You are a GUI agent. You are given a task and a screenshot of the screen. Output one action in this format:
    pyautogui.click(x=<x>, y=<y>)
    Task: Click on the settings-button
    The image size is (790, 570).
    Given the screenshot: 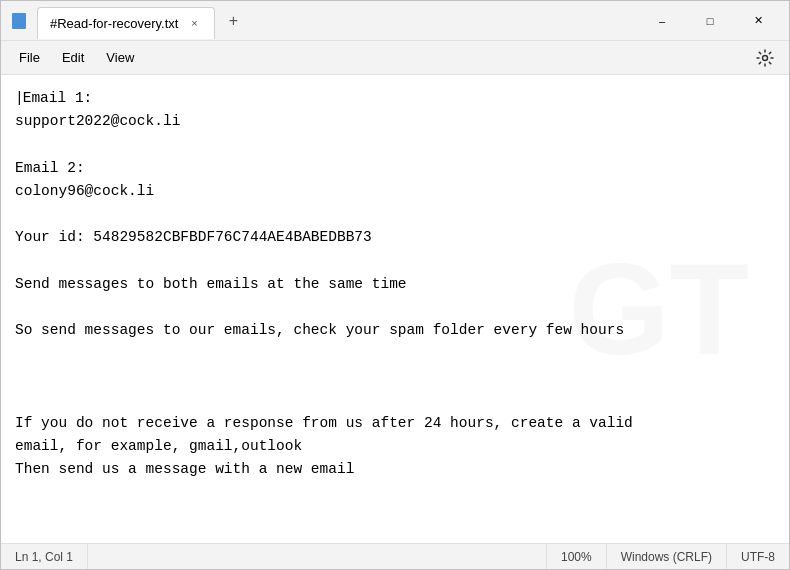 What is the action you would take?
    pyautogui.click(x=765, y=58)
    